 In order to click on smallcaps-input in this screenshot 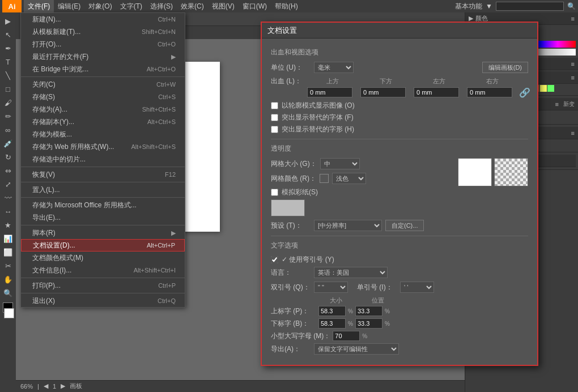, I will do `click(346, 336)`.